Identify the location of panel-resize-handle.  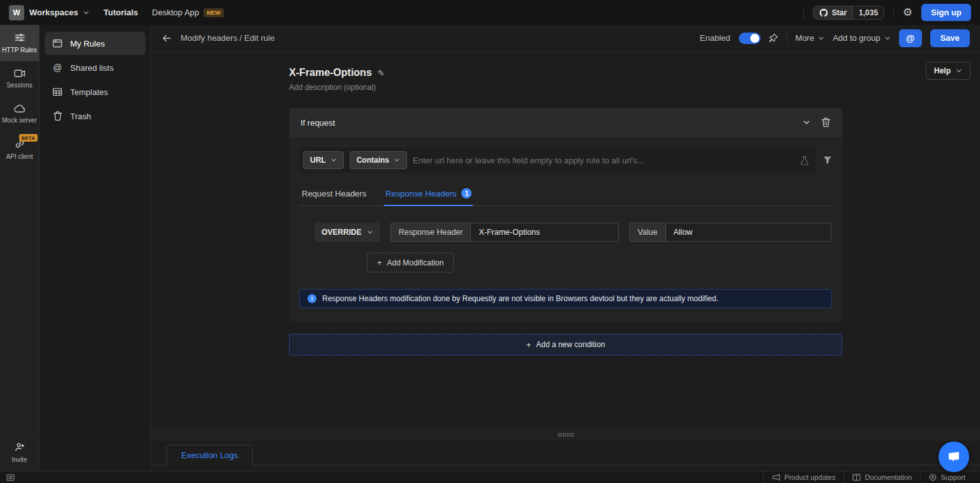
(565, 435).